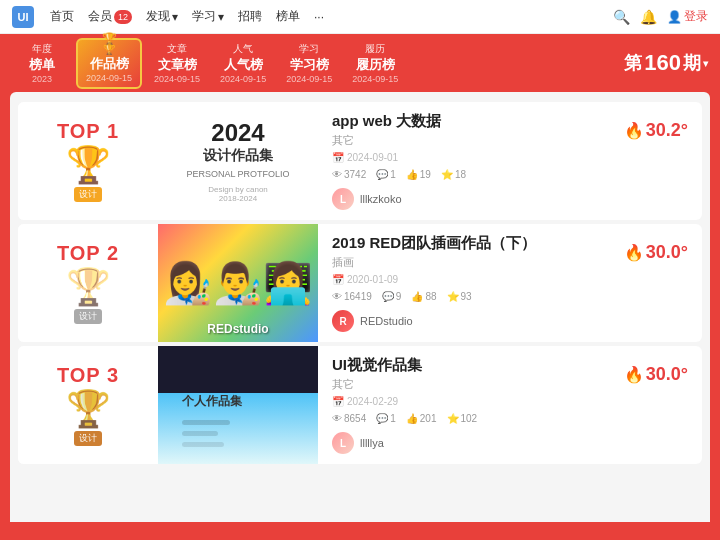 The width and height of the screenshot is (720, 540). What do you see at coordinates (109, 50) in the screenshot?
I see `tab-works-icon: 🏆` at bounding box center [109, 50].